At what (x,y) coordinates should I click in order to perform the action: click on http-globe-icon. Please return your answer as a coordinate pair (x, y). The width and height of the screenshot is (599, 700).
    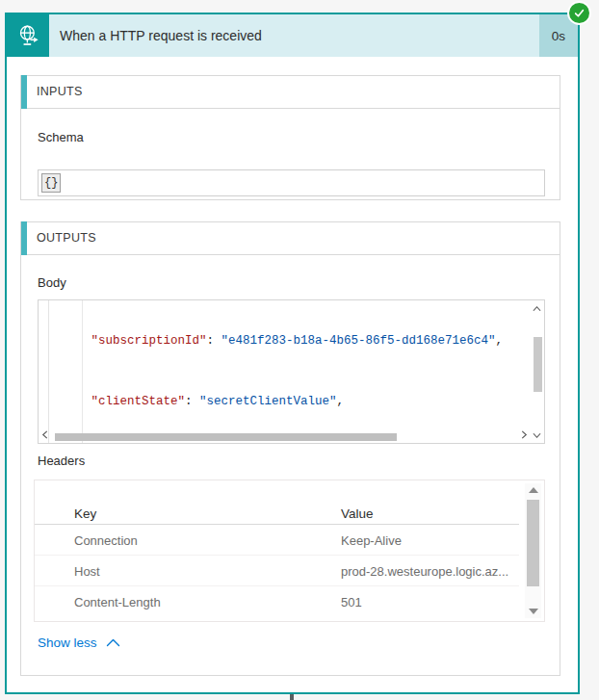
    Looking at the image, I should click on (29, 37).